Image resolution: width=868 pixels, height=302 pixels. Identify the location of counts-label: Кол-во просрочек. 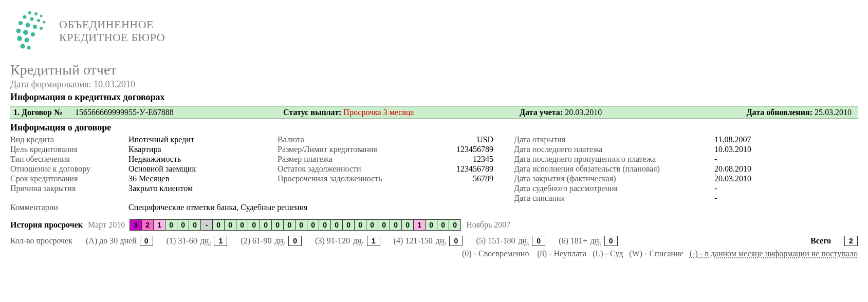
(41, 241).